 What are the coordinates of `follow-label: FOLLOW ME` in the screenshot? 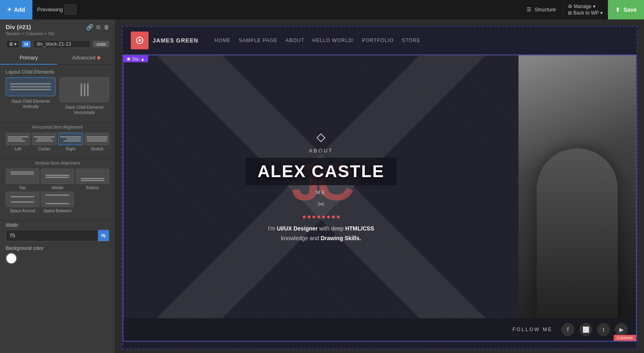 It's located at (533, 330).